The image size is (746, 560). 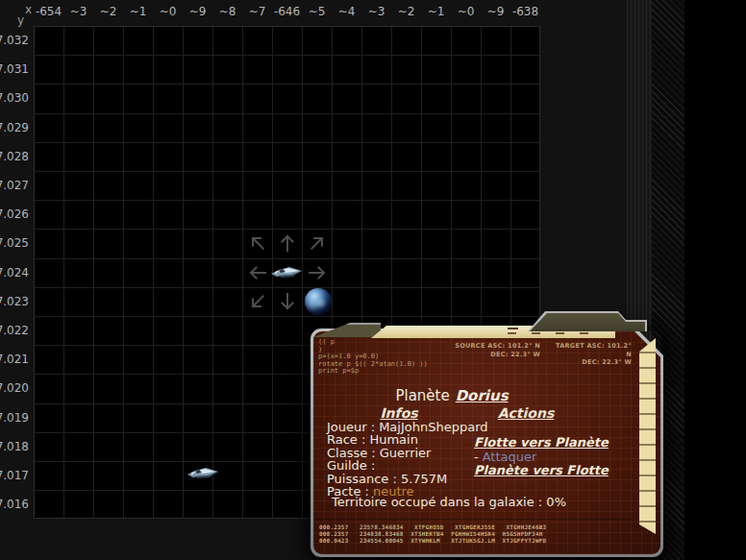 What do you see at coordinates (494, 350) in the screenshot?
I see `source-coordinates: SOURCE ASC: 101.2° N DEC: 22.3° W` at bounding box center [494, 350].